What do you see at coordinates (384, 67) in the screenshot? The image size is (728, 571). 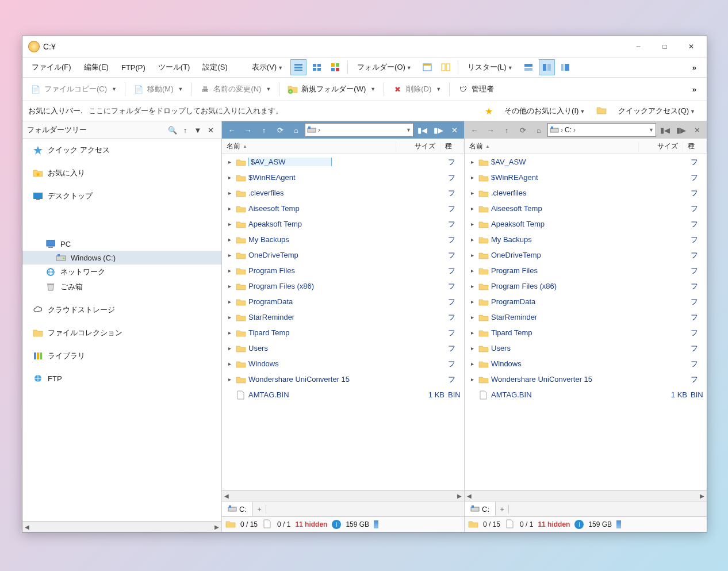 I see `menu-folder: フォルダー(O)▼` at bounding box center [384, 67].